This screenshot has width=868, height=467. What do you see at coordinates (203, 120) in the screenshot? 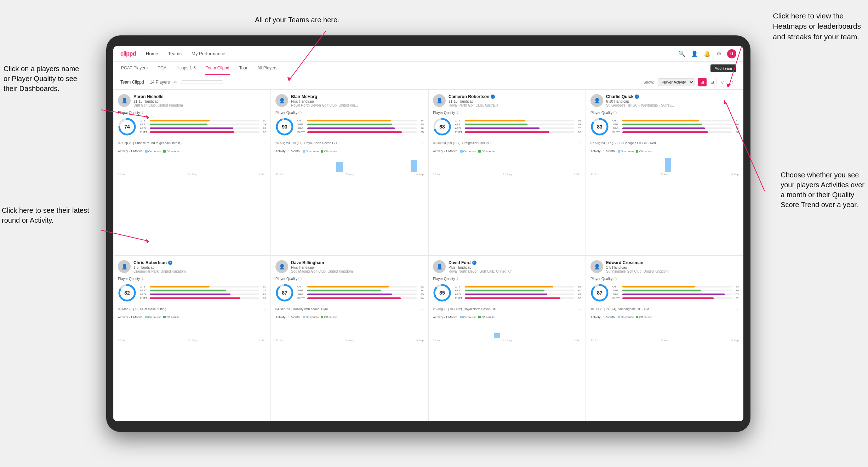
I see `stat-row: OTT 60` at bounding box center [203, 120].